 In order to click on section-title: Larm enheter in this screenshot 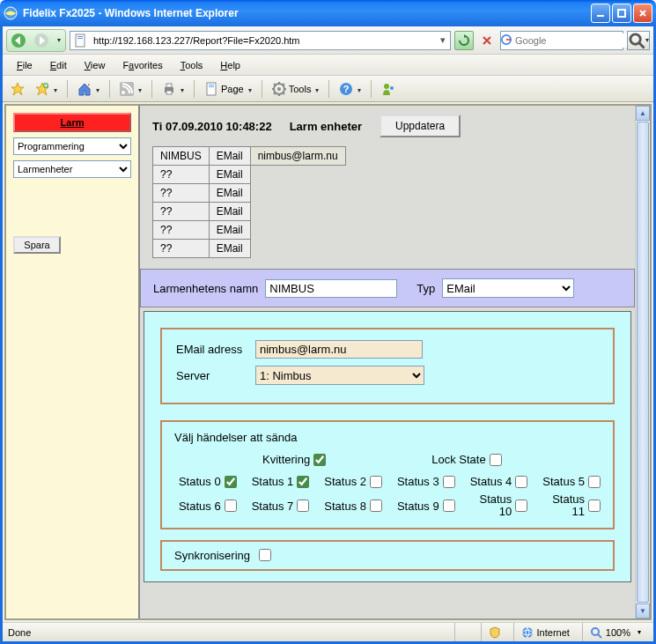, I will do `click(326, 127)`.